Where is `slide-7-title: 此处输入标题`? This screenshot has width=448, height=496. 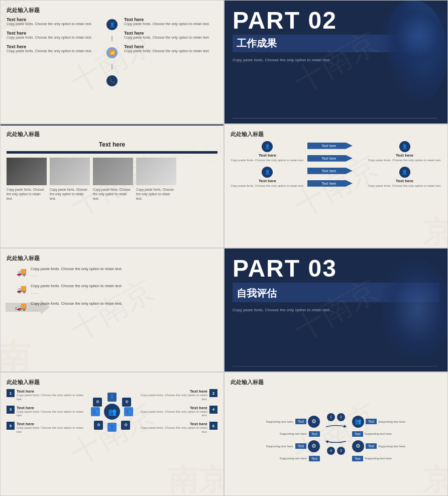 slide-7-title: 此处输入标题 is located at coordinates (112, 383).